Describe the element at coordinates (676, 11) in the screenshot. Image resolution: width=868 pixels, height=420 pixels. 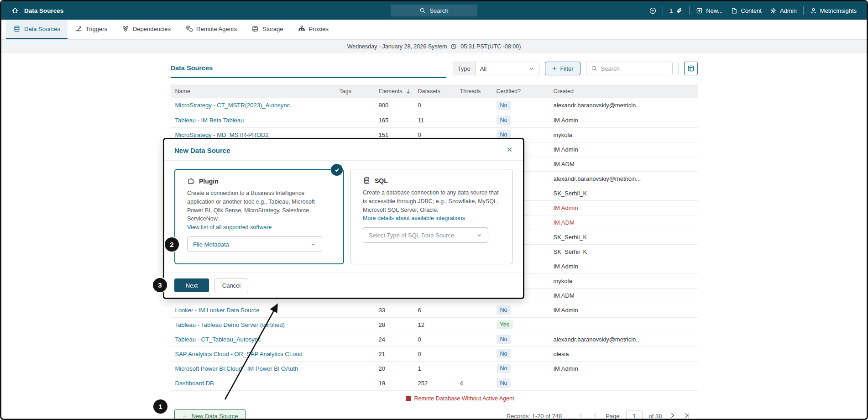
I see `attachments-button: 1` at that location.